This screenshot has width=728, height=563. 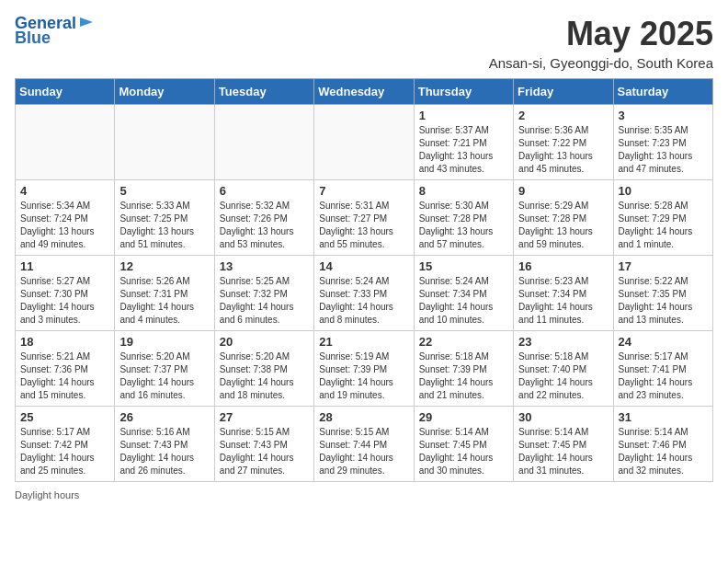 What do you see at coordinates (364, 143) in the screenshot?
I see `calendar-week-row: 1Sunrise: 5:37 AMSunset: 7:21 PMDaylight…` at bounding box center [364, 143].